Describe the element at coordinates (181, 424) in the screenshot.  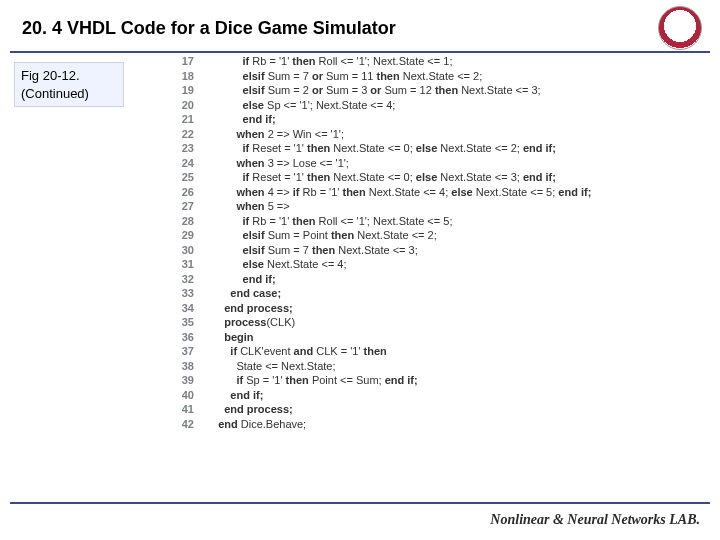
I see `line-number: 42` at that location.